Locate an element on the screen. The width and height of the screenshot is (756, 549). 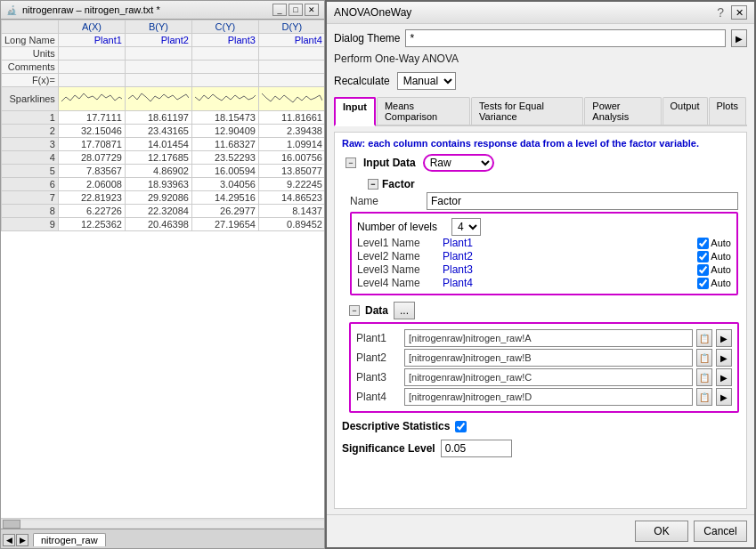
cell-5c: 16.00594 is located at coordinates (224, 171).